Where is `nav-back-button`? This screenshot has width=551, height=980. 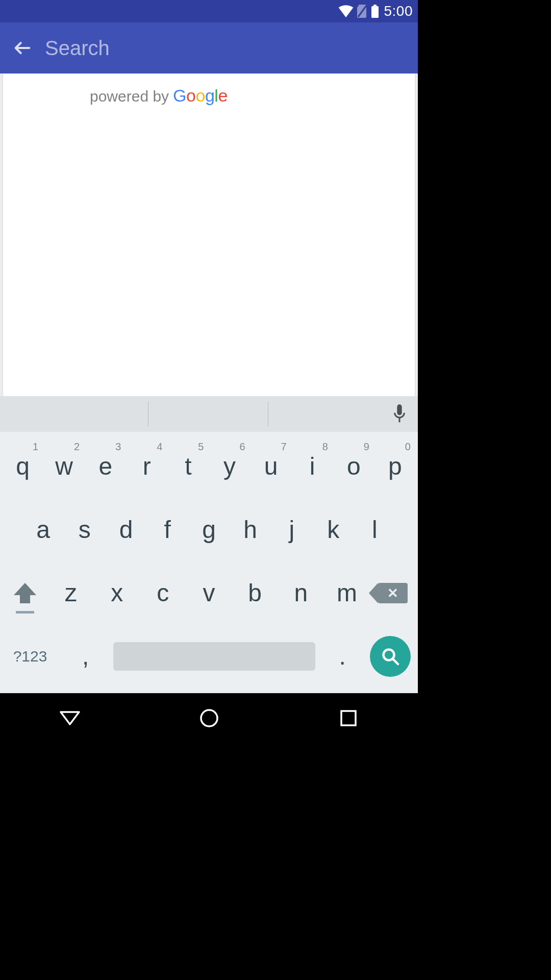
nav-back-button is located at coordinates (70, 718).